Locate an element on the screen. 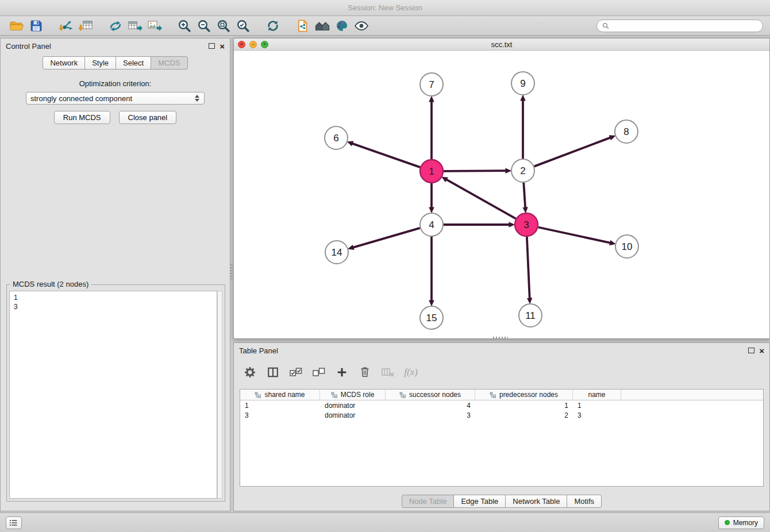 Image resolution: width=770 pixels, height=532 pixels. cell-successor-nodes: 4 is located at coordinates (430, 406).